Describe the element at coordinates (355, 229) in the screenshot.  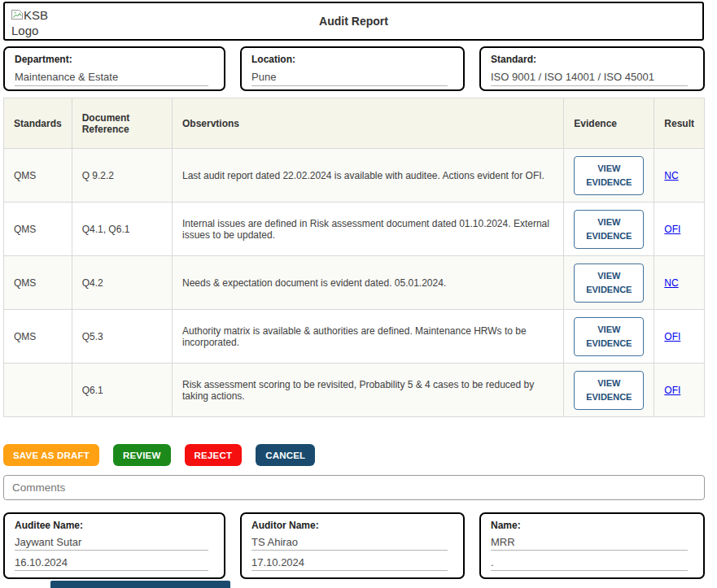
I see `table-row: QMS Q4.1, Q6.1 Internal issues are defin…` at that location.